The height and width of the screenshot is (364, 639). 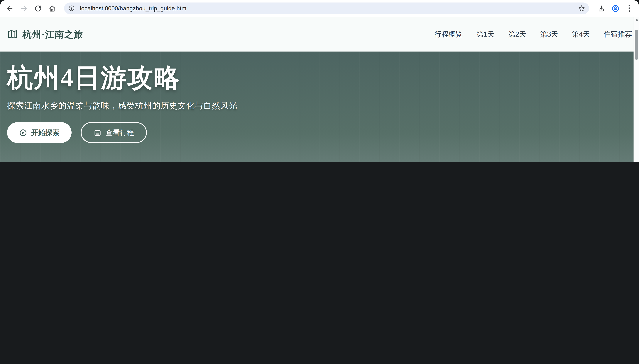 I want to click on hero-actions: 开始探索 查看行程, so click(x=319, y=133).